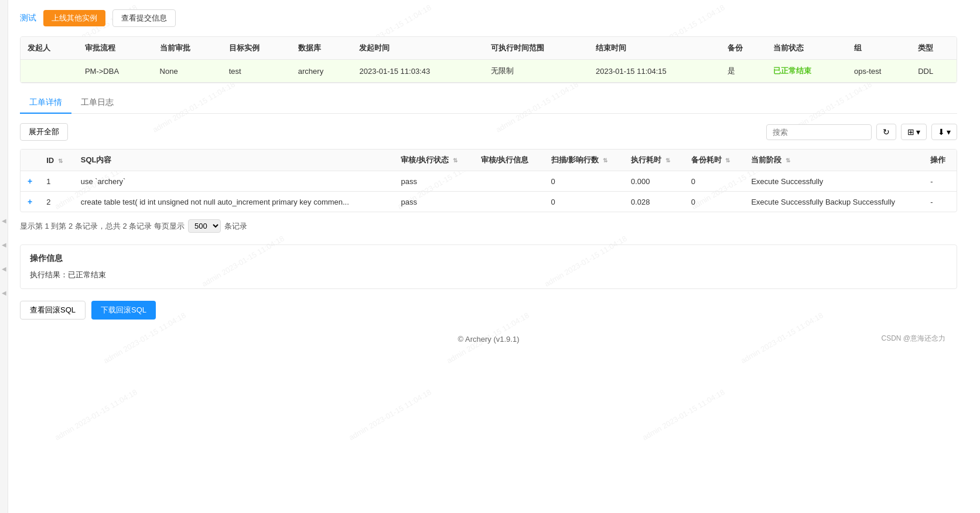 The image size is (980, 513). I want to click on pagination-suffix: 条记录, so click(235, 226).